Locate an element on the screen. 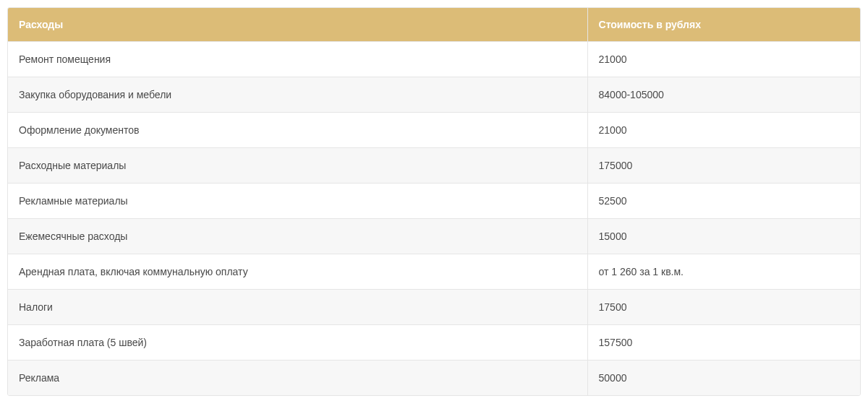  header-cost: Стоимость в рублях is located at coordinates (723, 25).